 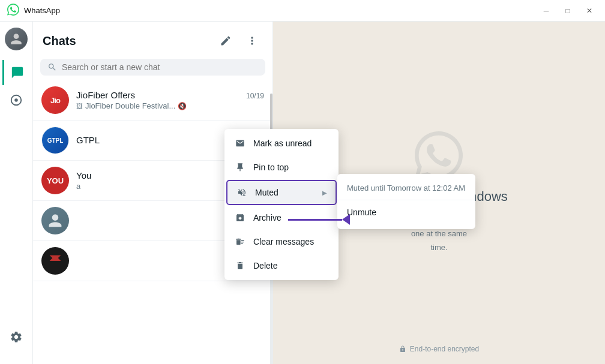 What do you see at coordinates (291, 242) in the screenshot?
I see `clear-messages-label: Clear messages` at bounding box center [291, 242].